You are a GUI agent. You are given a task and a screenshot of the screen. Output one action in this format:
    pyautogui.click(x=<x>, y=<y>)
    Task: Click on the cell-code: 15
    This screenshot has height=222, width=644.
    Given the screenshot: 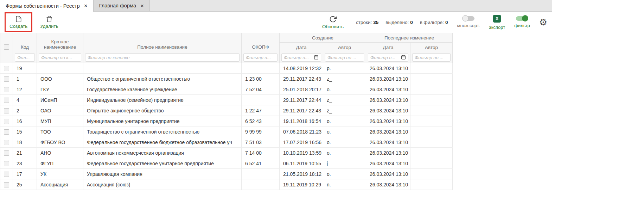 What is the action you would take?
    pyautogui.click(x=25, y=132)
    